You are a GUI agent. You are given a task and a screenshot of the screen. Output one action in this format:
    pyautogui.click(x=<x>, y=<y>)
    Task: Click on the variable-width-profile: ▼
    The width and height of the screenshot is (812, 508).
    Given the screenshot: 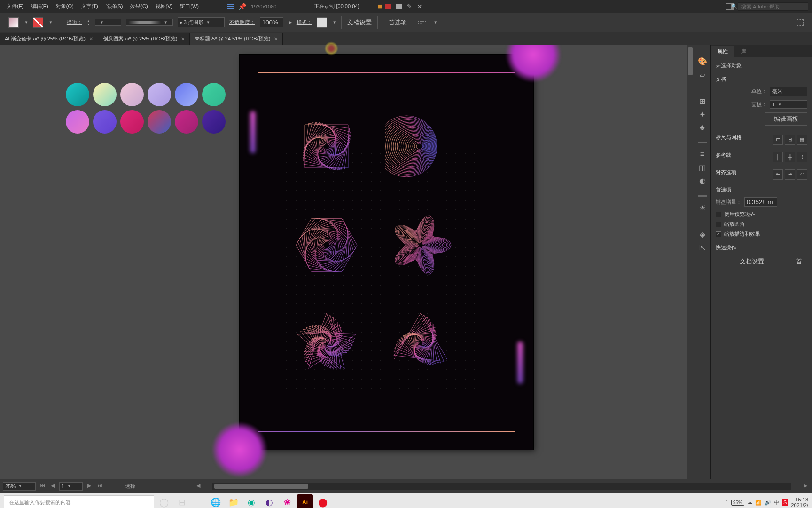 What is the action you would take?
    pyautogui.click(x=149, y=23)
    